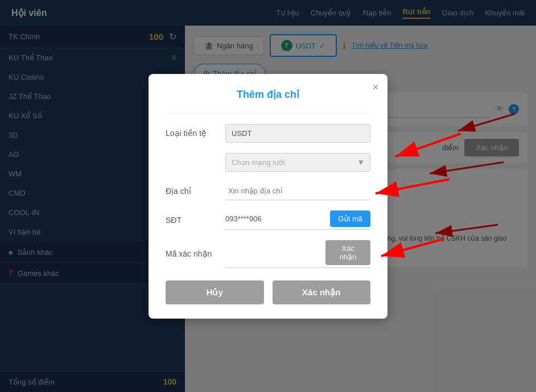 This screenshot has width=536, height=392. I want to click on send-code-button: Gửi mã, so click(351, 218).